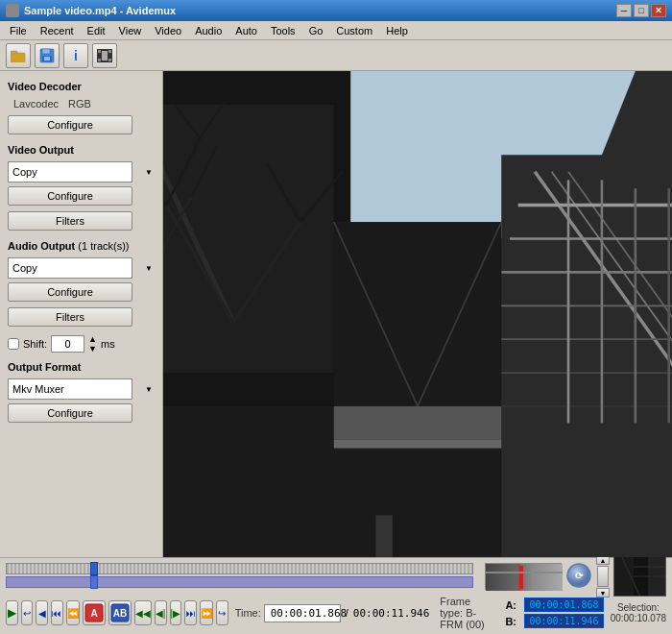 This screenshot has width=672, height=634. What do you see at coordinates (70, 196) in the screenshot?
I see `configure-video-output-button: Configure` at bounding box center [70, 196].